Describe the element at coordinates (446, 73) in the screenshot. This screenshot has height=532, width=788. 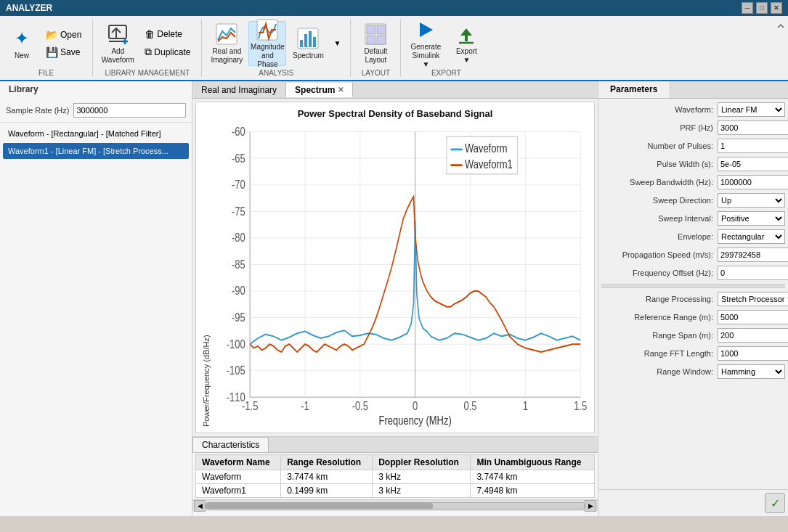
I see `export-label-group: EXPORT` at that location.